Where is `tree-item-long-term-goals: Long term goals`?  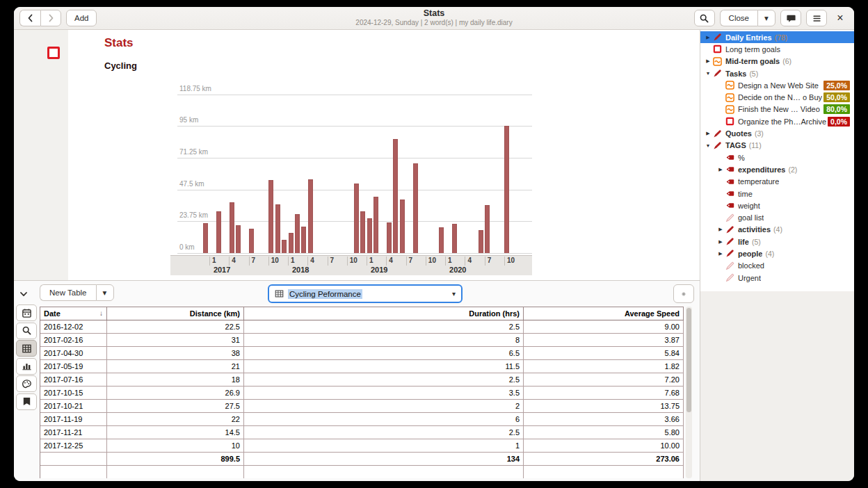
tree-item-long-term-goals: Long term goals is located at coordinates (778, 49).